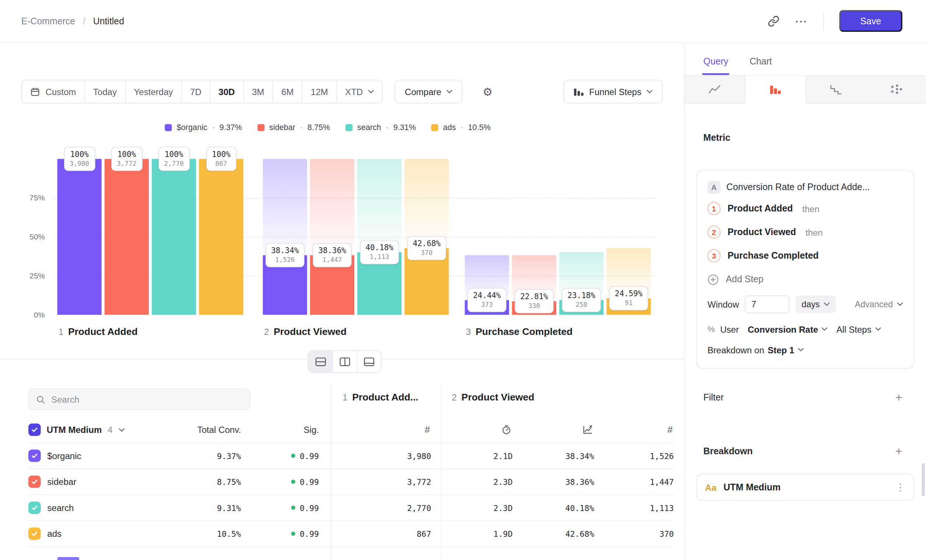  What do you see at coordinates (805, 279) in the screenshot?
I see `add-step-button: Add Step` at bounding box center [805, 279].